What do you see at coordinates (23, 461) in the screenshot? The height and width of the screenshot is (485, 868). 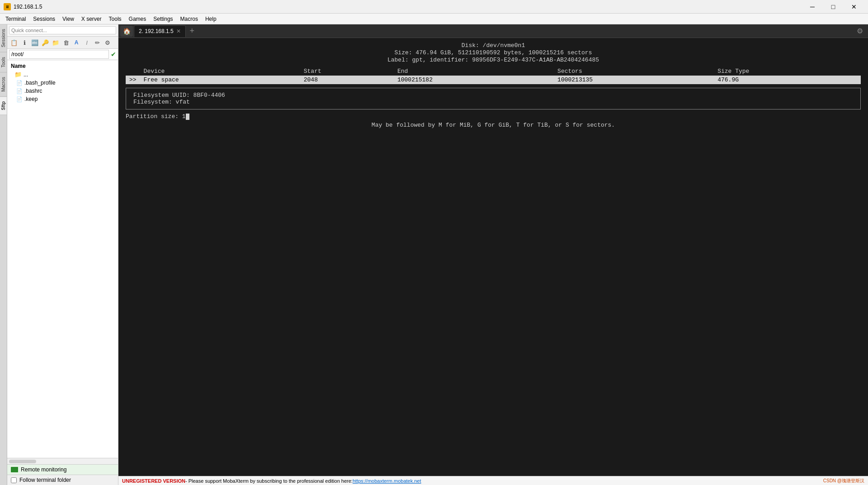 I see `horizontal-scrollbar` at bounding box center [23, 461].